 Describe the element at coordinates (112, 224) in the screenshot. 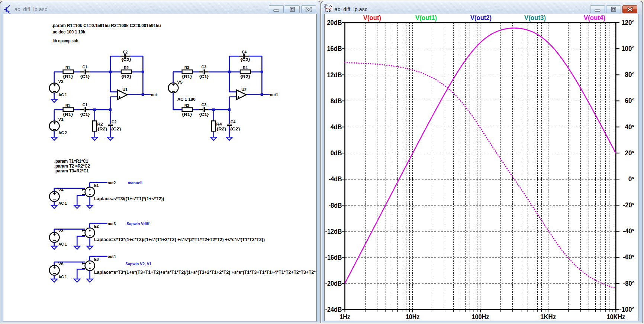

I see `svg-text: out3` at that location.